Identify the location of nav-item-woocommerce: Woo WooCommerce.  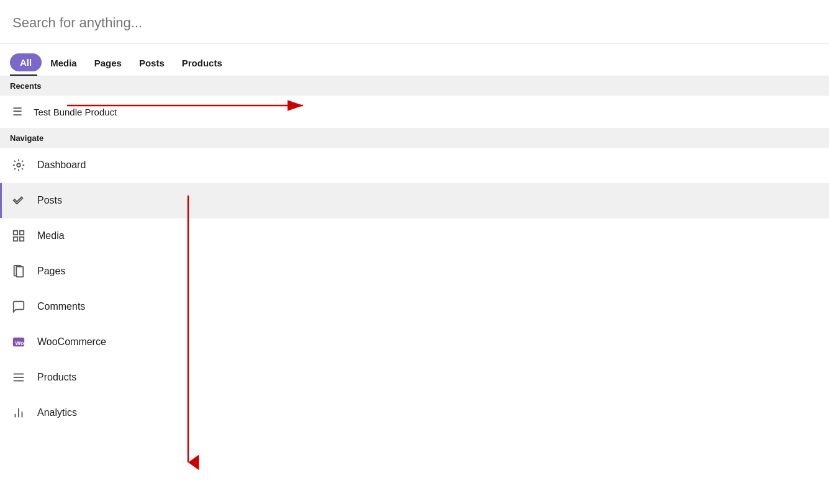
(415, 343).